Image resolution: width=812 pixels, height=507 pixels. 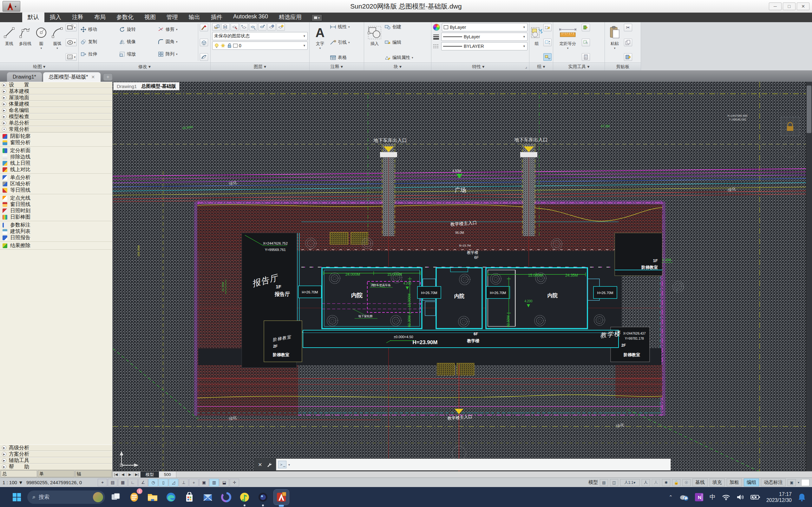 I want to click on sidebar-item: 建筑列表, so click(x=56, y=231).